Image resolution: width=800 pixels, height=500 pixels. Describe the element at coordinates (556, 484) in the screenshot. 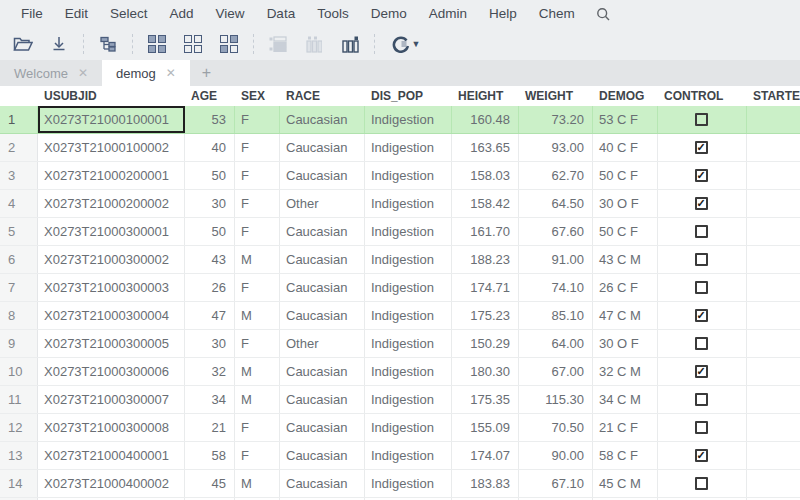

I see `cell-weight: 67.10` at that location.